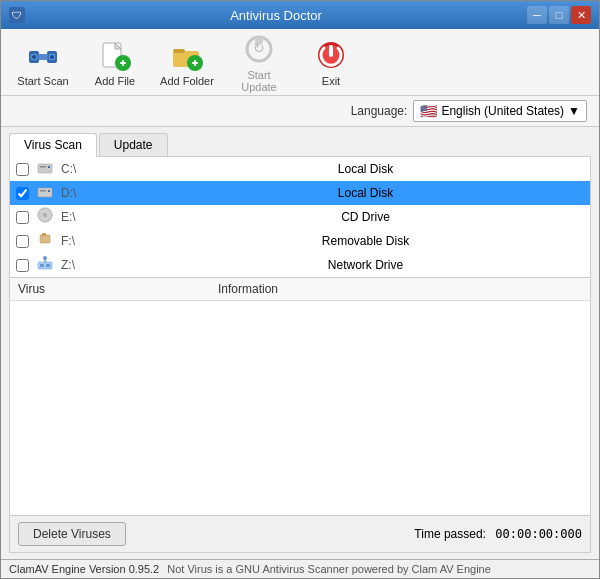 The image size is (600, 579). I want to click on exit-label: Exit, so click(331, 81).